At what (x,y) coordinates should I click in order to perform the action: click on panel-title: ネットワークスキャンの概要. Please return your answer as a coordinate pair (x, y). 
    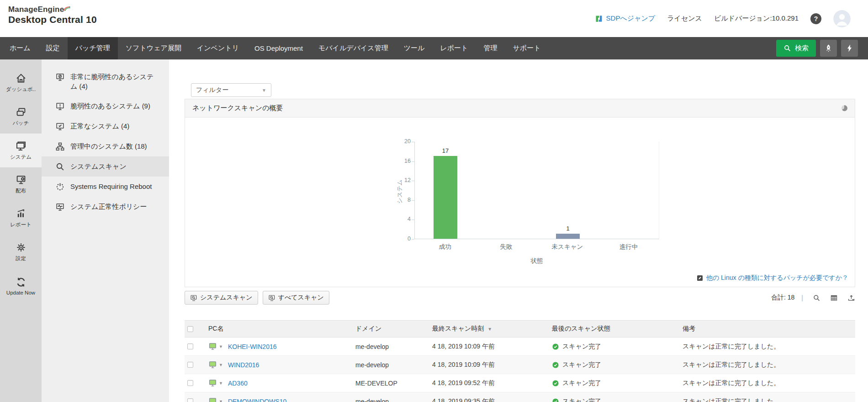
    Looking at the image, I should click on (517, 108).